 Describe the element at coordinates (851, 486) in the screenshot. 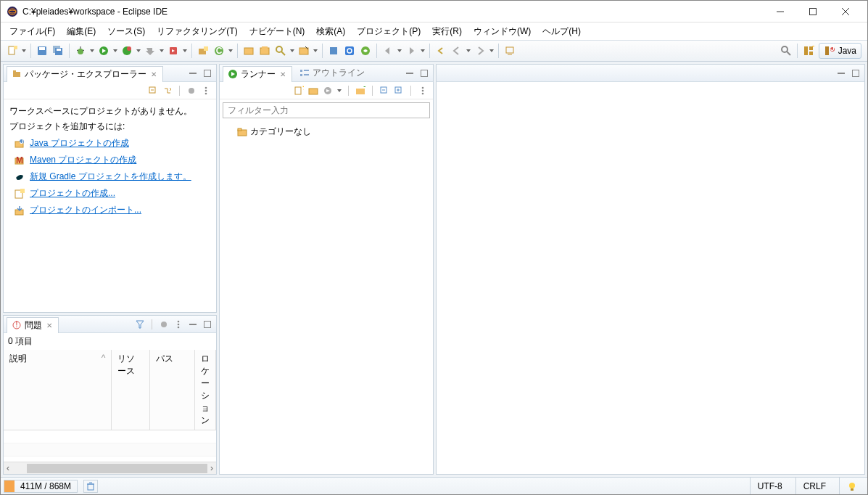

I see `tip-icon` at that location.